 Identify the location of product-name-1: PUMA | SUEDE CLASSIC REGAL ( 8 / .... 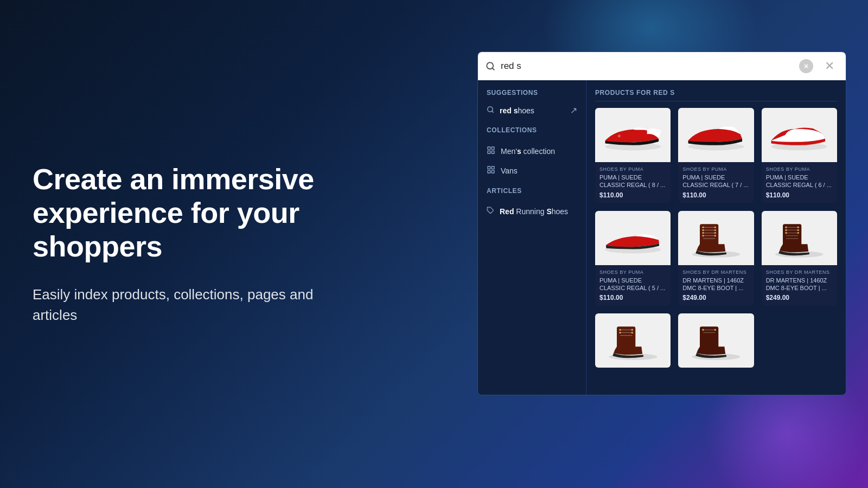
(633, 181).